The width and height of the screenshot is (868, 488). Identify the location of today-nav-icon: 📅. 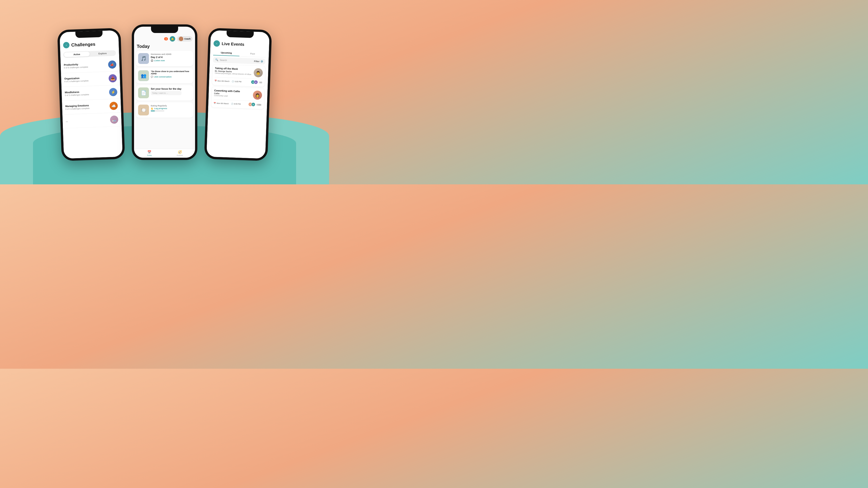
(149, 152).